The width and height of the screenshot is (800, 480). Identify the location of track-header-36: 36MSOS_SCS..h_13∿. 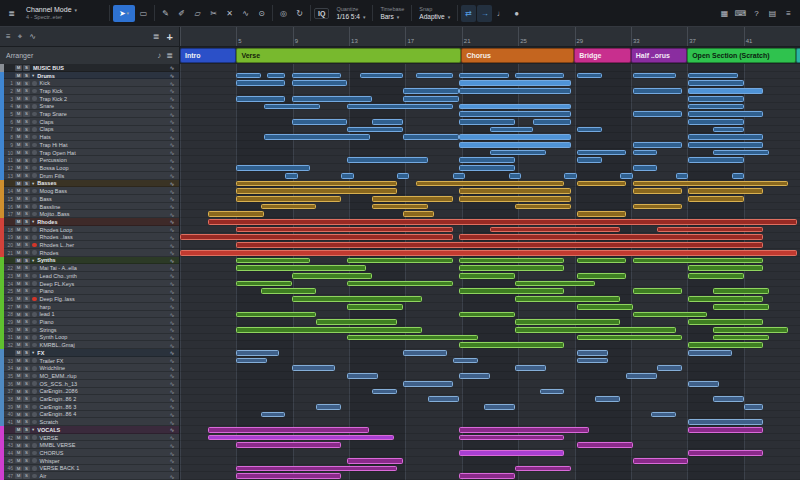
(90, 384).